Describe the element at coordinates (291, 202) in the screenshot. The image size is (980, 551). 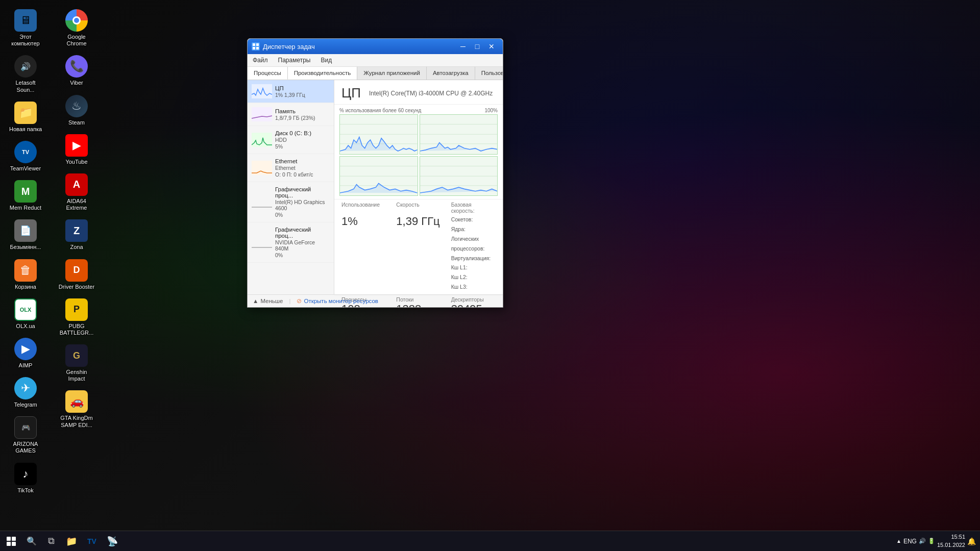
I see `process-item-gpu-intel: Графический проц... Intel(R) HD Graphics…` at that location.